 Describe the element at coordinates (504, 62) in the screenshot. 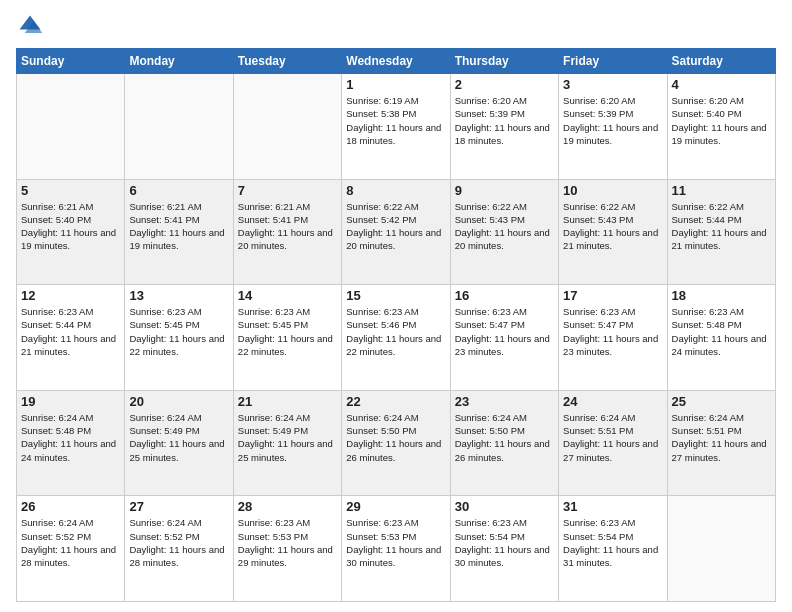

I see `weekday-thursday: Thursday` at that location.